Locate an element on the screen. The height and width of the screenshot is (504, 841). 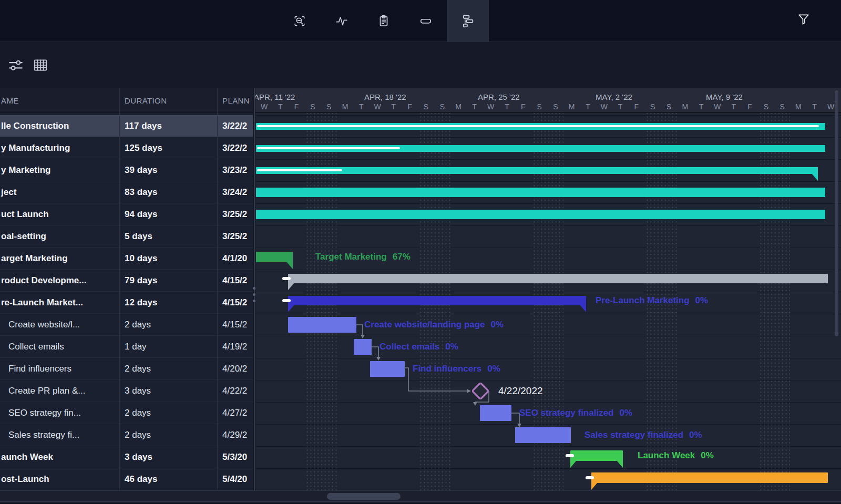
bar-start-notch is located at coordinates (573, 464).